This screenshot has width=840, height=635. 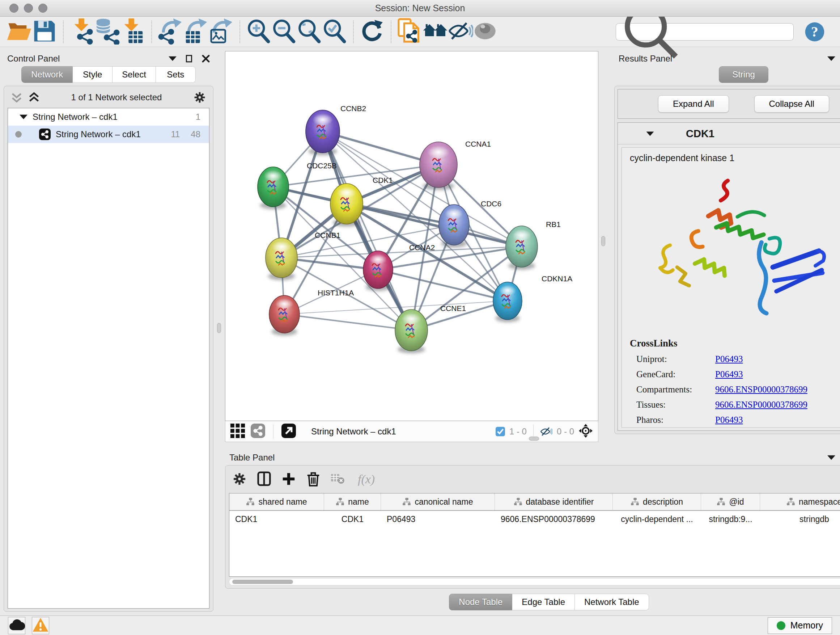 What do you see at coordinates (800, 625) in the screenshot?
I see `memory-button: Memory` at bounding box center [800, 625].